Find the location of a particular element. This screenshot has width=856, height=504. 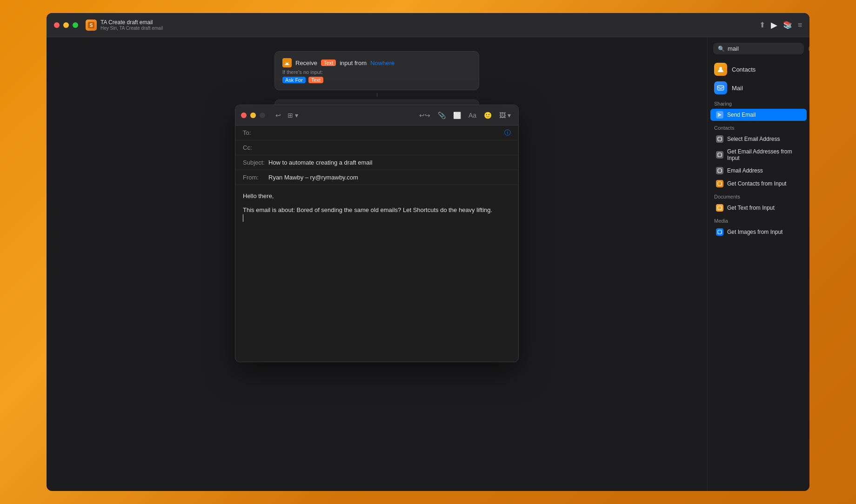

font-icon: Aa is located at coordinates (473, 115).